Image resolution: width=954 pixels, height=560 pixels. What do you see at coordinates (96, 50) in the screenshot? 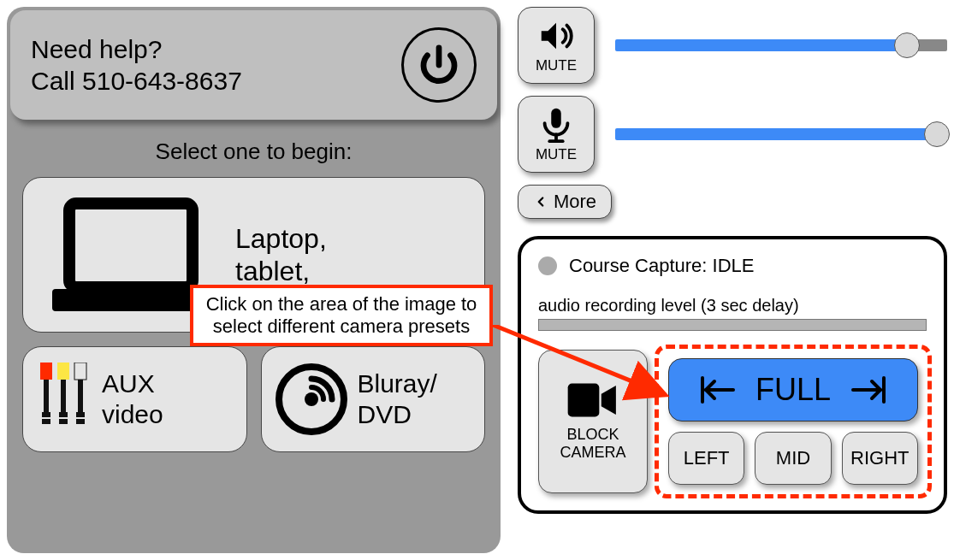
I see `help-line1: Need help?` at bounding box center [96, 50].